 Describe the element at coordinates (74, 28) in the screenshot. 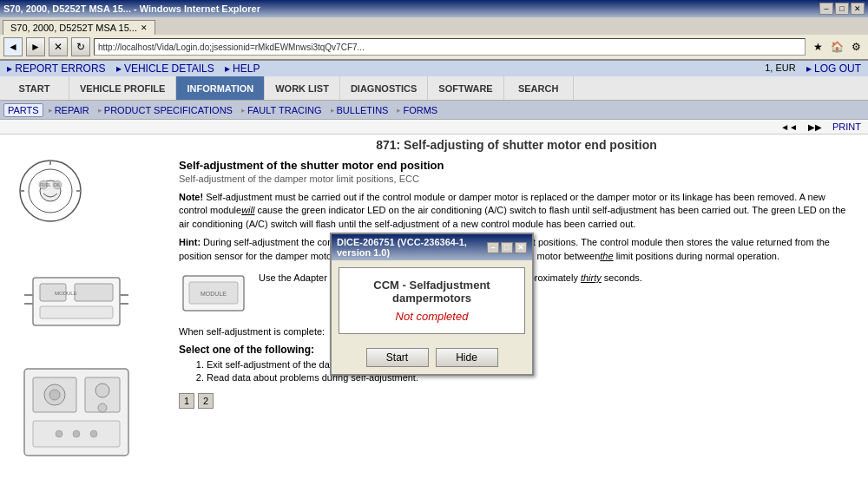

I see `tab-title: S70, 2000, D5252T MSA 15...` at that location.